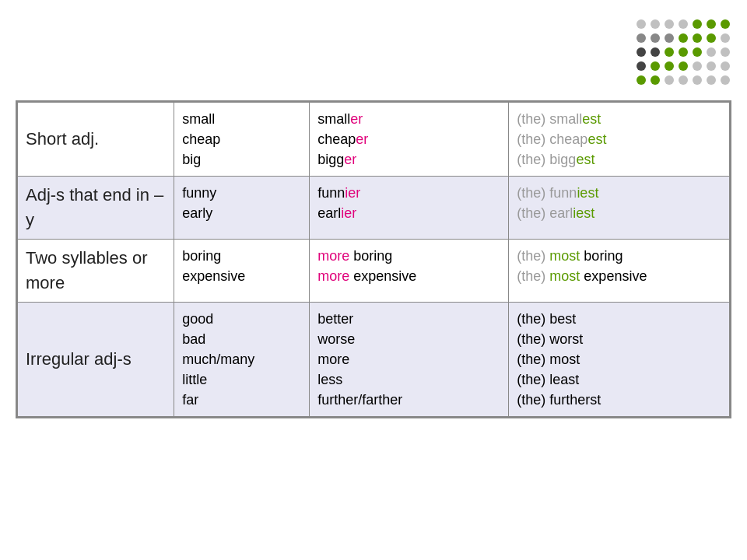 This screenshot has height=560, width=747. I want to click on header, so click(374, 51).